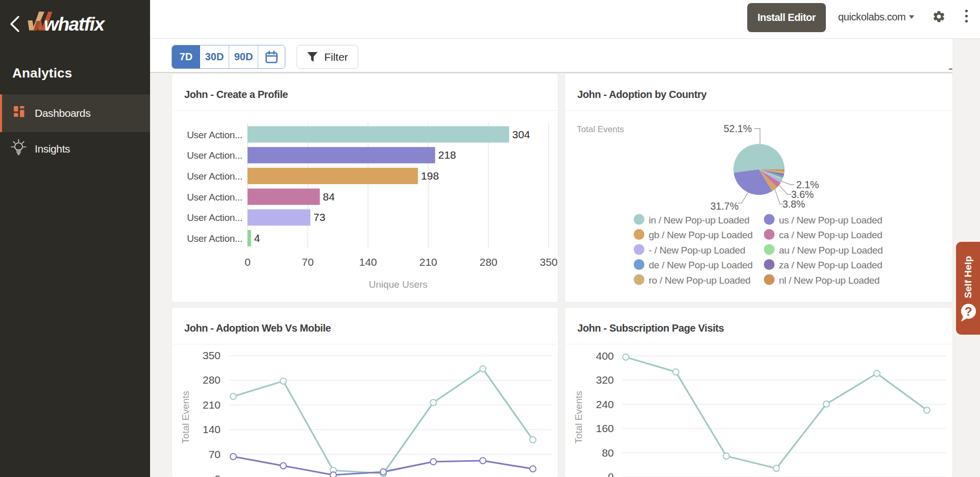 This screenshot has height=477, width=980. Describe the element at coordinates (329, 197) in the screenshot. I see `svg-text: 84` at that location.